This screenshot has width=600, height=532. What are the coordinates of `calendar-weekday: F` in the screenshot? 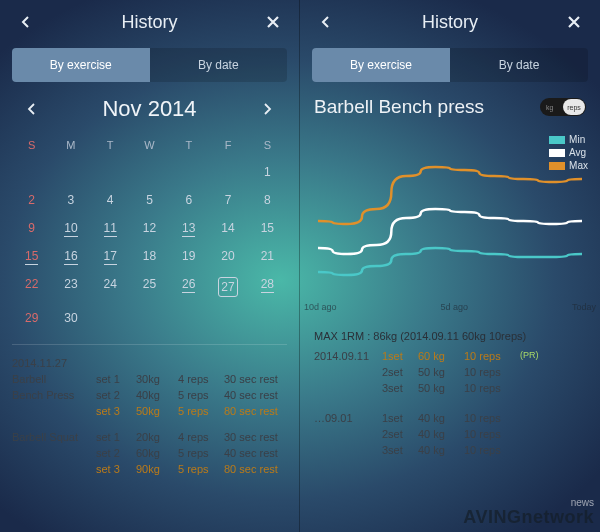 It's located at (228, 145).